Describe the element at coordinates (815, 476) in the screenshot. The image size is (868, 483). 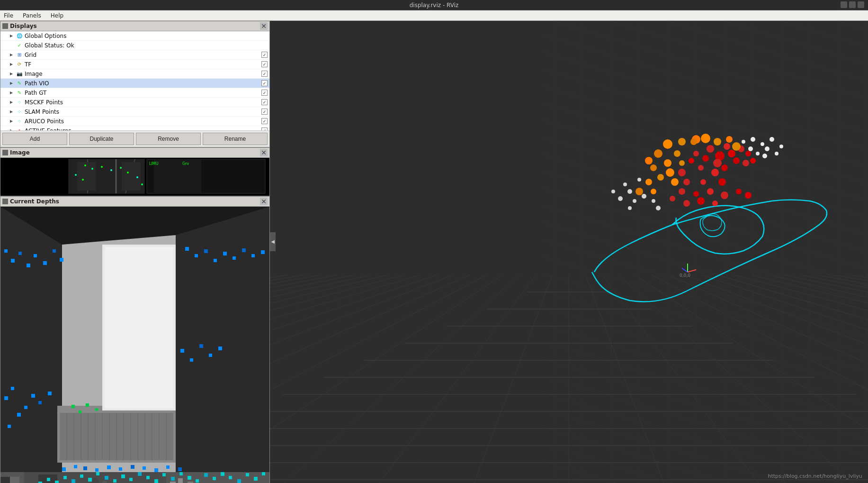
I see `watermark: https://blog.csdn.net/hongliyu_lvliyu` at that location.